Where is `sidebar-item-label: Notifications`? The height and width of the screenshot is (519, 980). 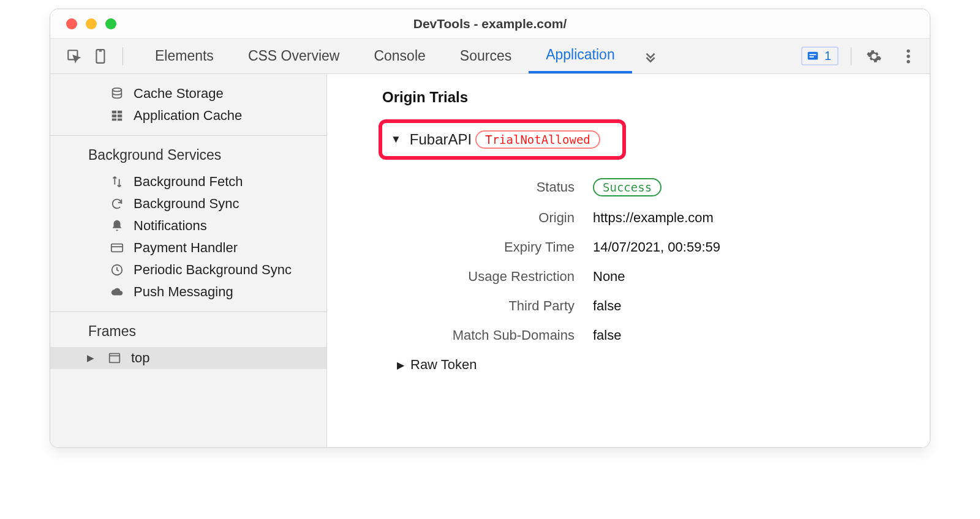 sidebar-item-label: Notifications is located at coordinates (170, 226).